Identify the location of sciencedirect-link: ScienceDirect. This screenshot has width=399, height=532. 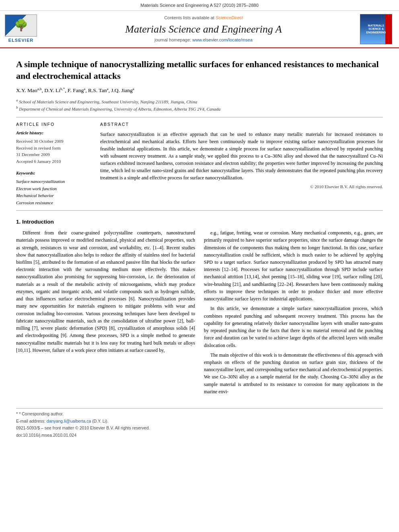
(229, 18).